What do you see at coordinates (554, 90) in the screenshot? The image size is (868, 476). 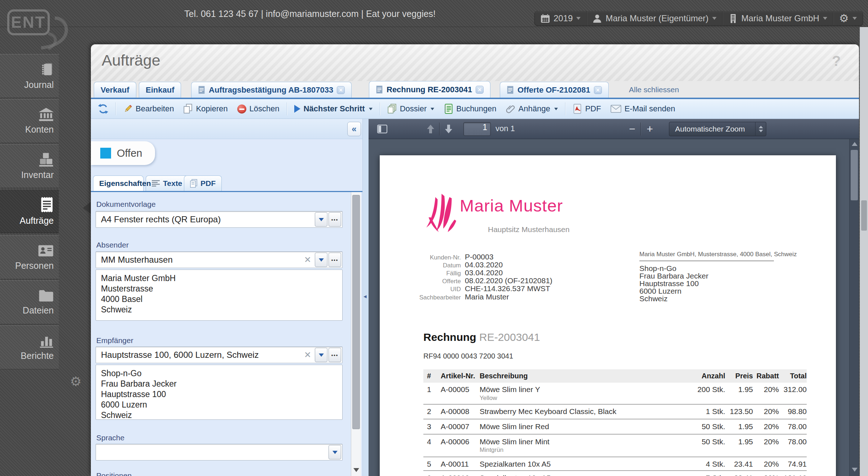 I see `tab-label: Offerte OF-2102081` at bounding box center [554, 90].